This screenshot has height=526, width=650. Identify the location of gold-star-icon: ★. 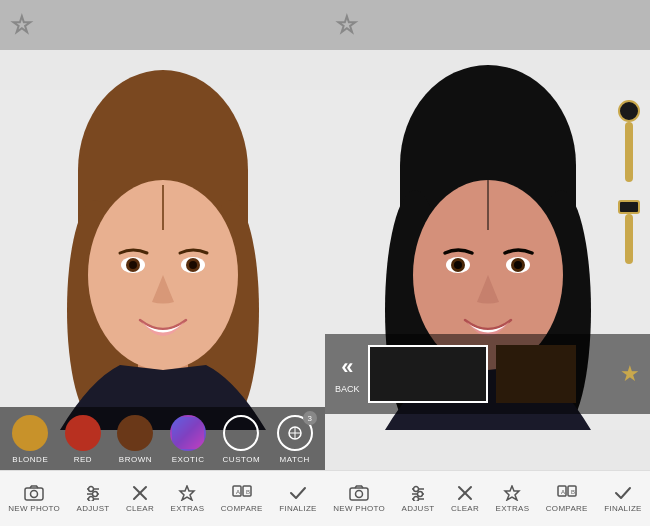
(630, 374).